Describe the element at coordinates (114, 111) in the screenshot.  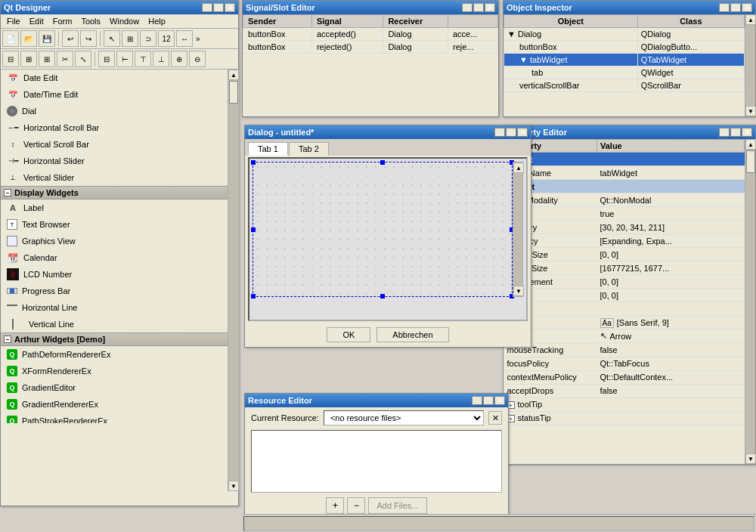
I see `widget-item-dial: Dial` at that location.